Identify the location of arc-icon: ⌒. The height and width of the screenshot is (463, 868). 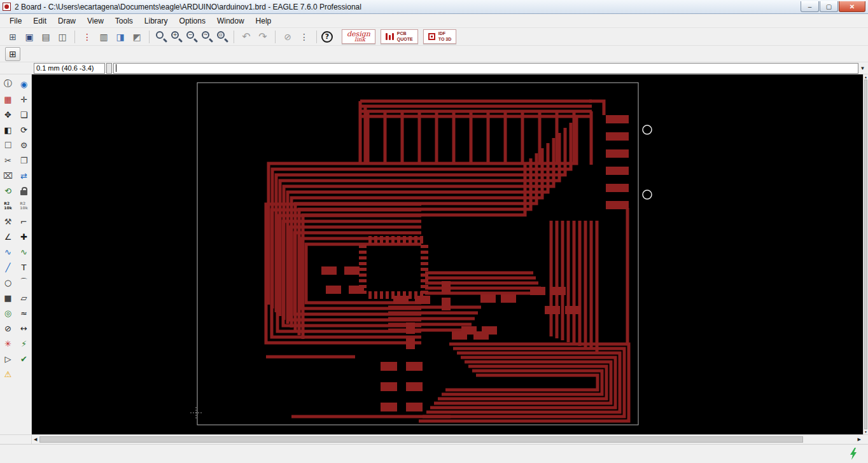
(24, 282).